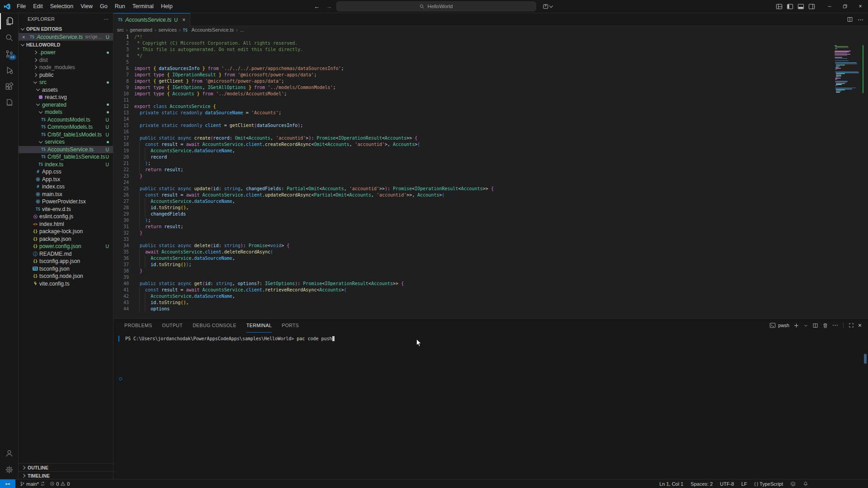 The height and width of the screenshot is (488, 868). What do you see at coordinates (152, 20) in the screenshot?
I see `tab-accountsservice: TS AccountsService.ts U ×` at bounding box center [152, 20].